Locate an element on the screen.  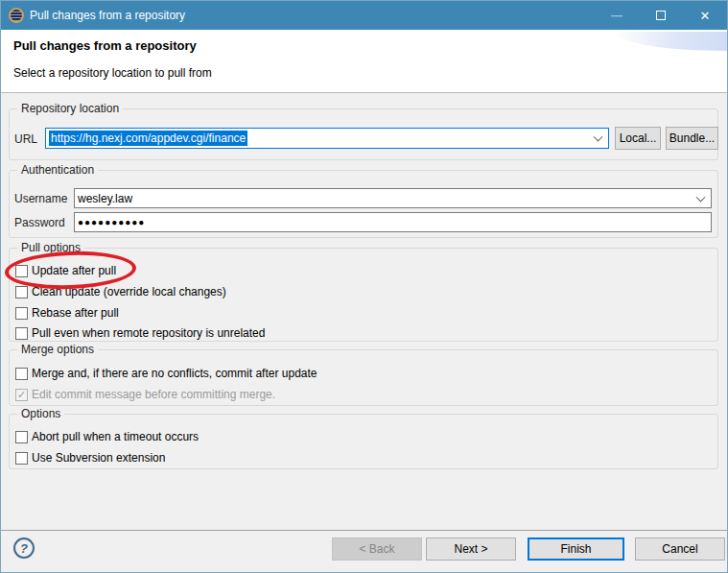
page-title: Pull changes from a repository is located at coordinates (106, 46).